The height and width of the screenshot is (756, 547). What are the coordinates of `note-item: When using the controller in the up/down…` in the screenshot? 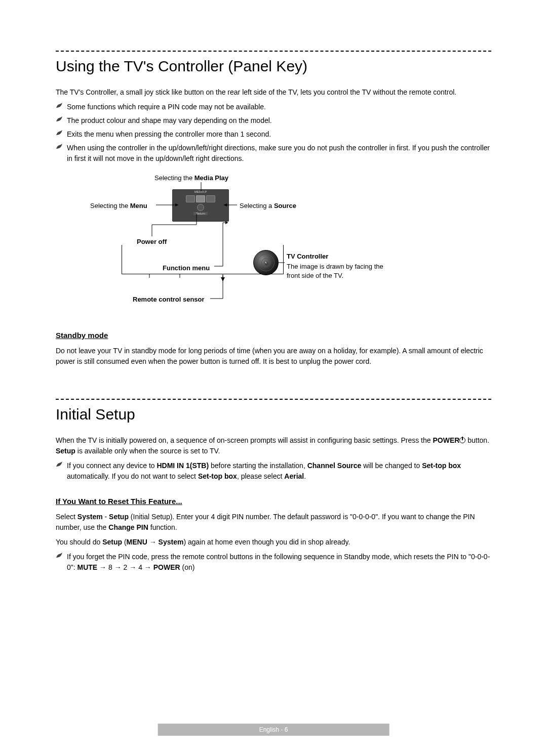 It's located at (274, 153).